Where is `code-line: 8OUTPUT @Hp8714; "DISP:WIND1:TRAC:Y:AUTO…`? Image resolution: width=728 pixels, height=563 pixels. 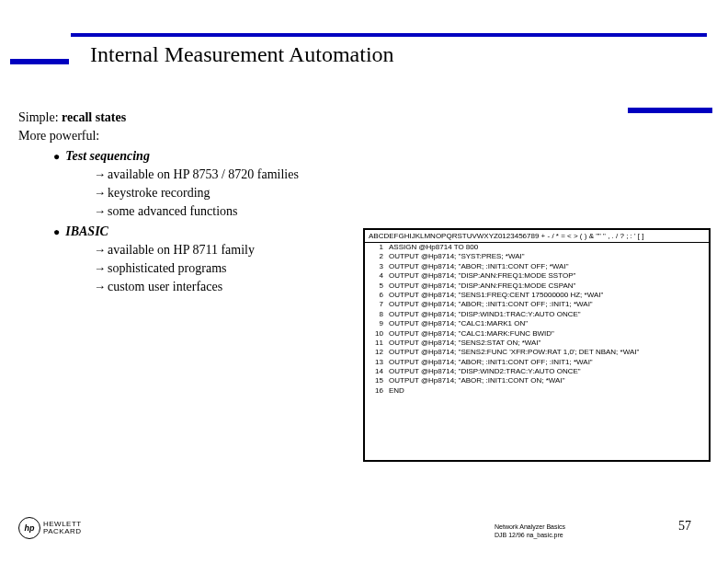 code-line: 8OUTPUT @Hp8714; "DISP:WIND1:TRAC:Y:AUTO… is located at coordinates (537, 315).